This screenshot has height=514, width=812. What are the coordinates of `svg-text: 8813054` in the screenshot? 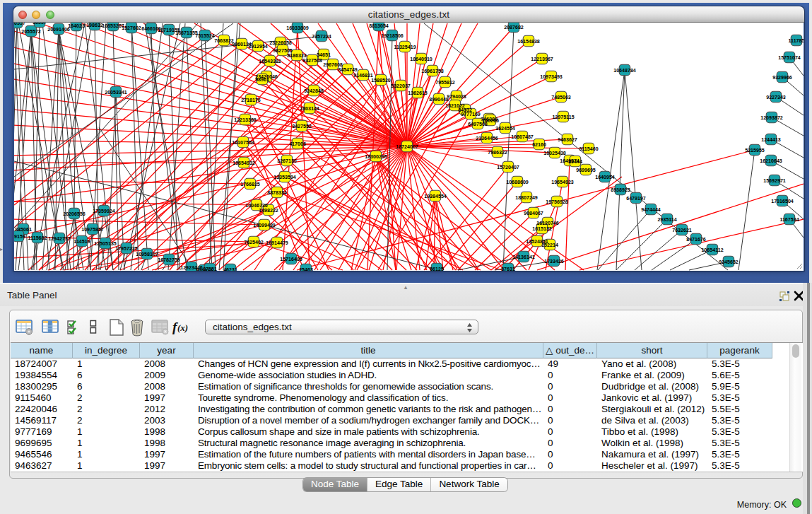 It's located at (379, 26).